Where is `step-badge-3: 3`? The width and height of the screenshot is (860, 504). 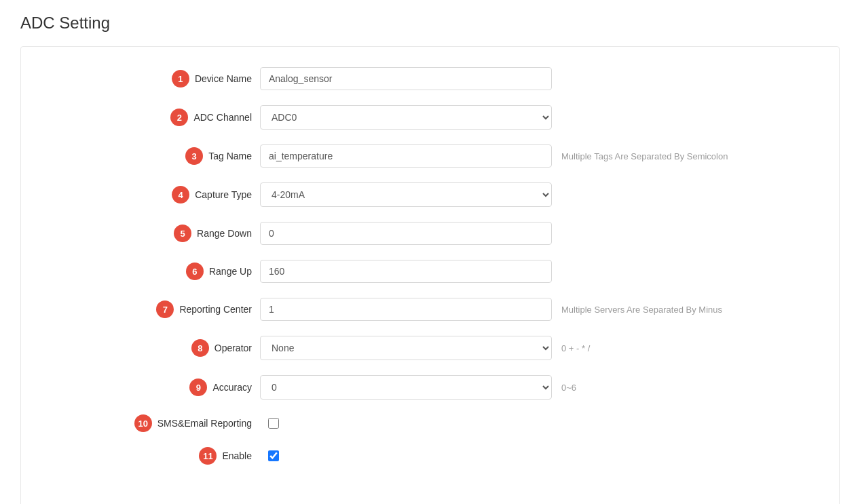
step-badge-3: 3 is located at coordinates (194, 156).